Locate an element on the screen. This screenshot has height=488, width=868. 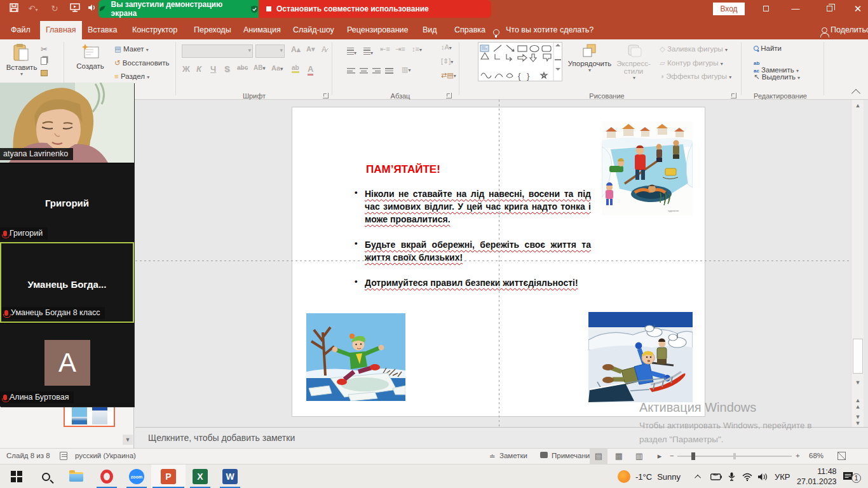
tab-design: Конструктор is located at coordinates (155, 30).